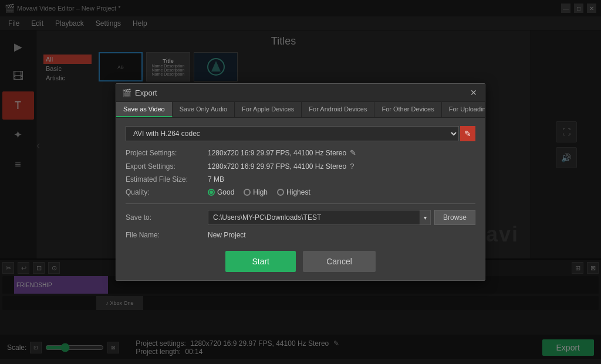 Image resolution: width=601 pixels, height=364 pixels. What do you see at coordinates (468, 134) in the screenshot?
I see `edit-icon: ✎` at bounding box center [468, 134].